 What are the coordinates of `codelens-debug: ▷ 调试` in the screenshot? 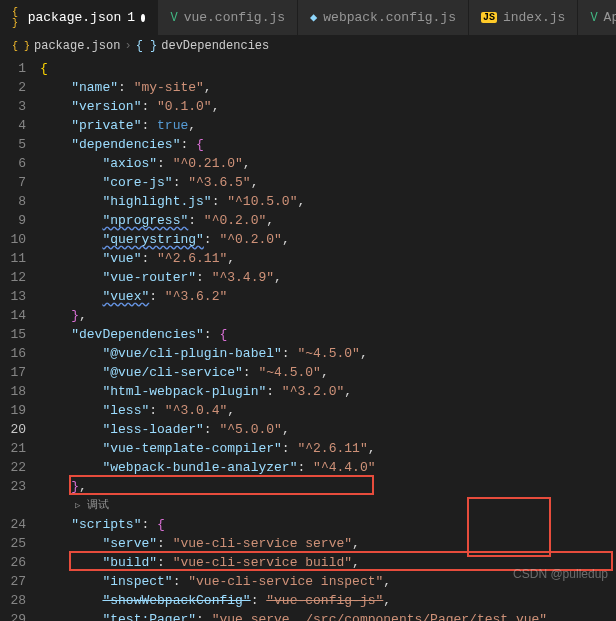 It's located at (328, 506).